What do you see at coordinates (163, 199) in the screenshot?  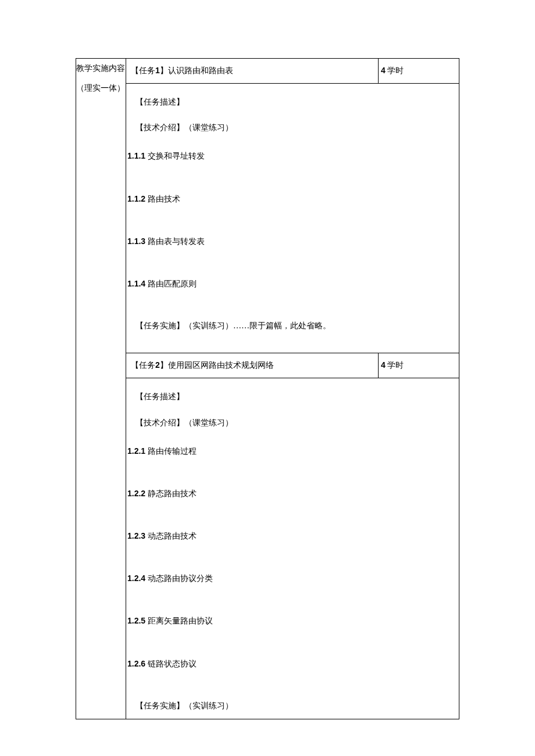 I see `task1-item-2-text: 路由技术` at bounding box center [163, 199].